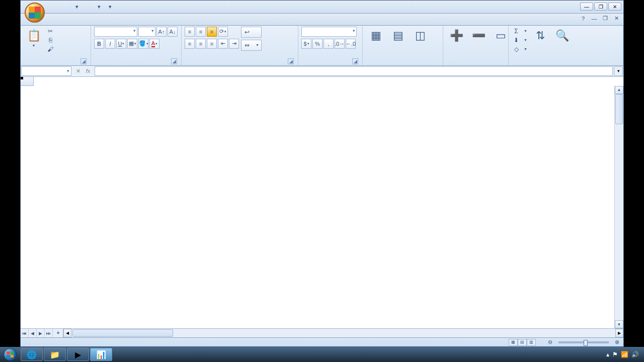  Describe the element at coordinates (41, 333) in the screenshot. I see `sheet-nav-next: ▶` at that location.